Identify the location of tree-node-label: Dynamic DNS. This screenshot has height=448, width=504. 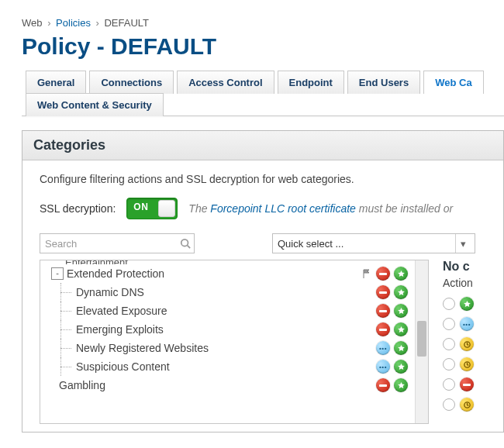
(226, 292).